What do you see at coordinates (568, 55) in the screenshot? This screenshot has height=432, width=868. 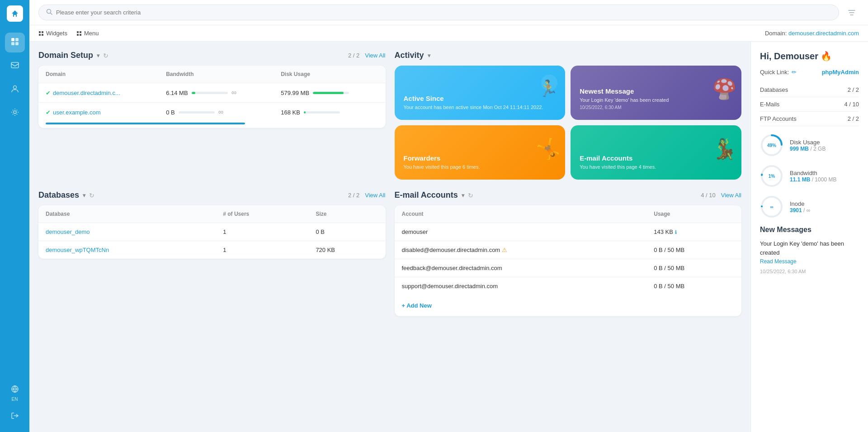 I see `activity-header: Activity ▾` at bounding box center [568, 55].